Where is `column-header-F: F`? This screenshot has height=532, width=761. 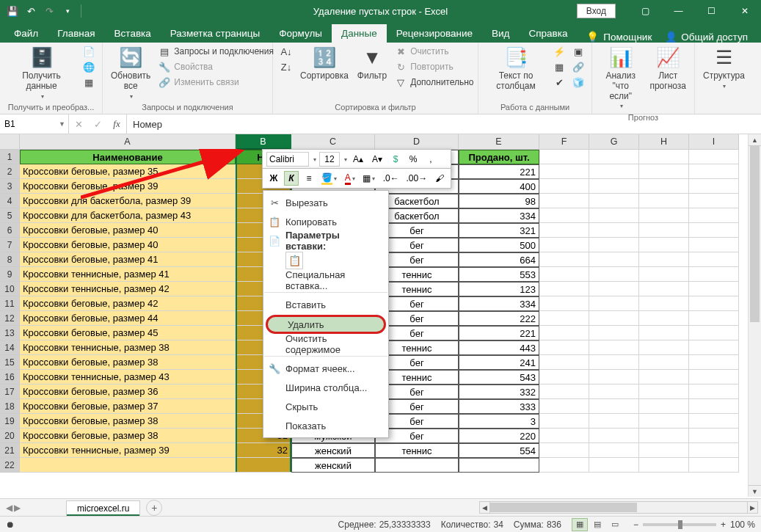 column-header-F: F is located at coordinates (564, 142).